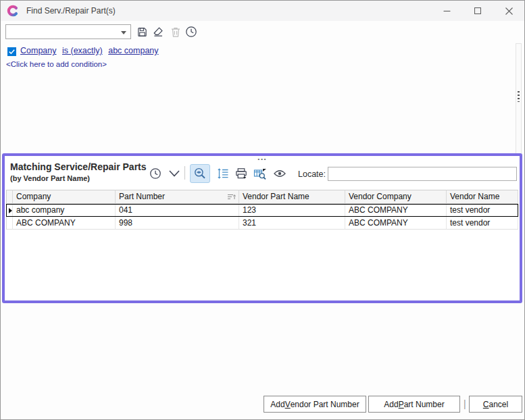 The image size is (525, 420). What do you see at coordinates (262, 223) in the screenshot?
I see `grid-row-2: ABC COMPANY 998 321 ABC COMPANY test ven…` at bounding box center [262, 223].